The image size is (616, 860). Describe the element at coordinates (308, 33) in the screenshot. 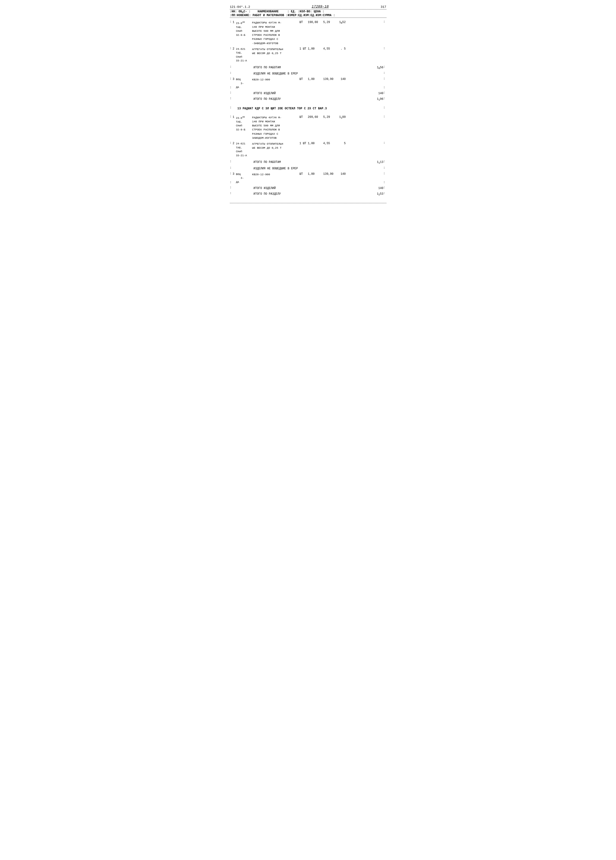

I see `item-row-1-1: : 1 23-646ТАБ.СНиП32-9-Б РАДИАТОРЫ 4УГУН…` at that location.